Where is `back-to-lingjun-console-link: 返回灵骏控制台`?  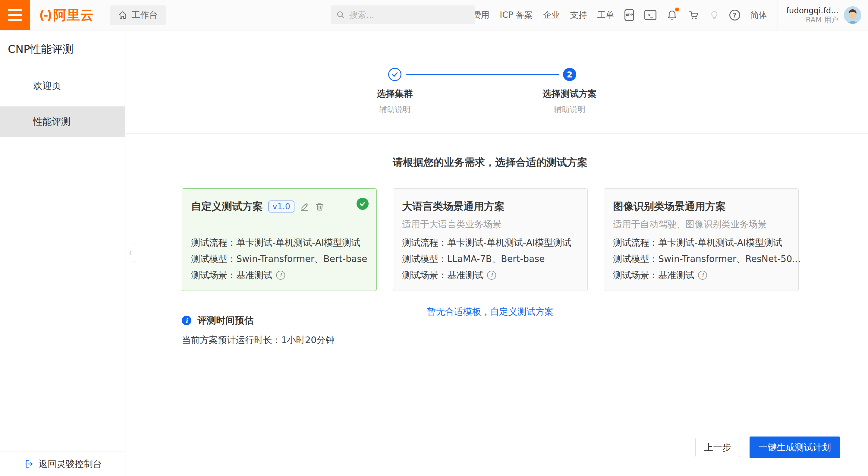
back-to-lingjun-console-link: 返回灵骏控制台 is located at coordinates (63, 464).